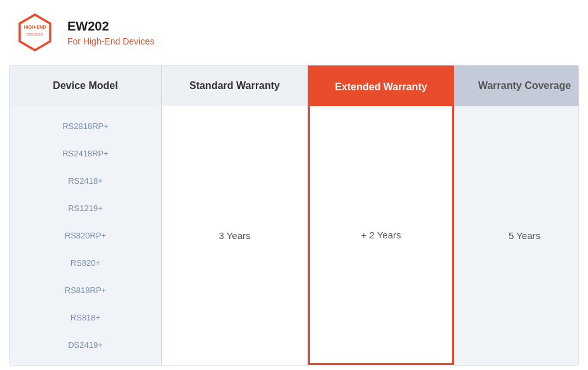 The width and height of the screenshot is (588, 370). Describe the element at coordinates (517, 86) in the screenshot. I see `column-header-coverage: Warranty Coverage` at that location.